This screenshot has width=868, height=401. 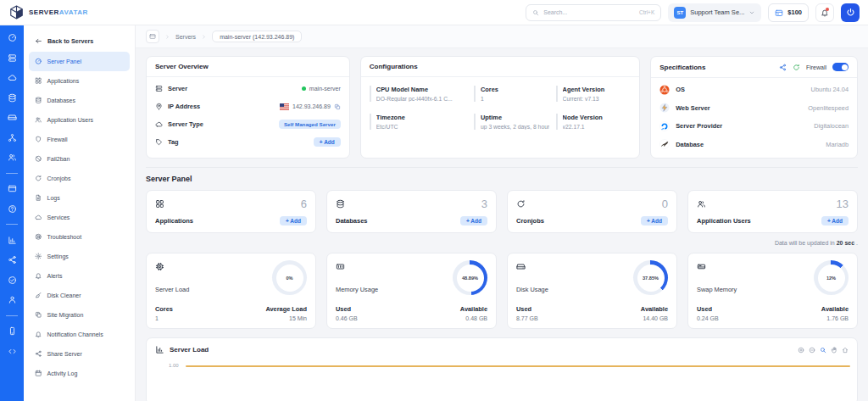 What do you see at coordinates (850, 13) in the screenshot?
I see `power-button` at bounding box center [850, 13].